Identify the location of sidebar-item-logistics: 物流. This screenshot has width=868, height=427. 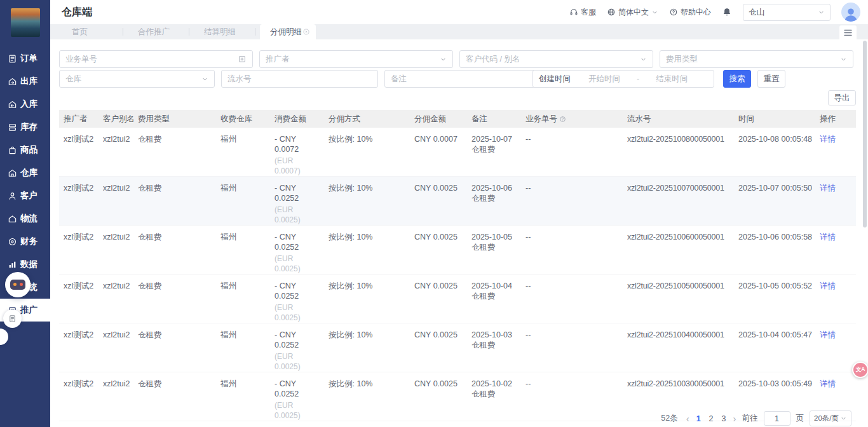
(25, 219).